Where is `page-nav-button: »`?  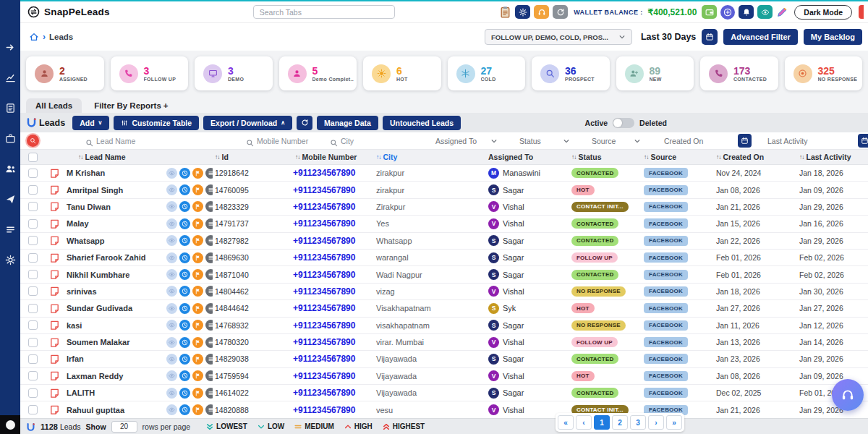
page-nav-button: » is located at coordinates (674, 422).